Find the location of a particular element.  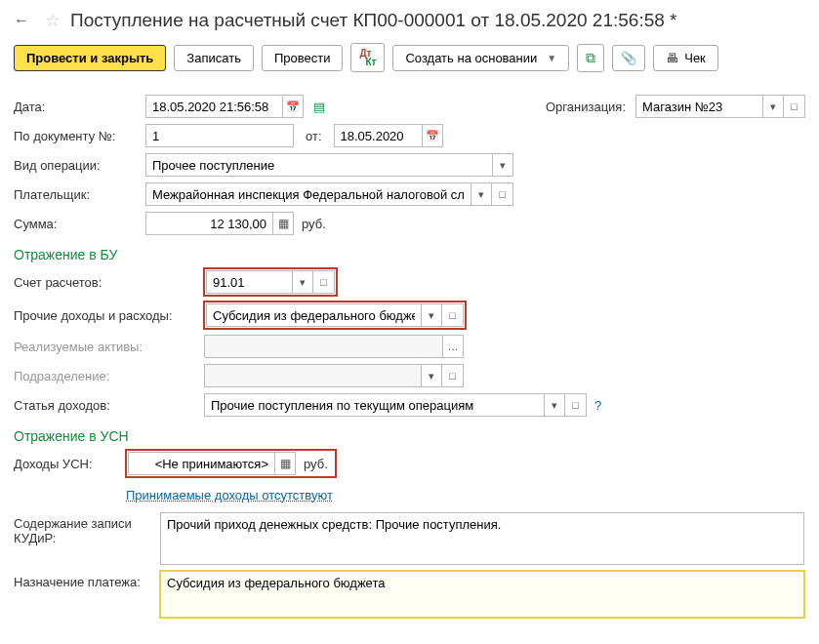

back-button: ← is located at coordinates (21, 20).